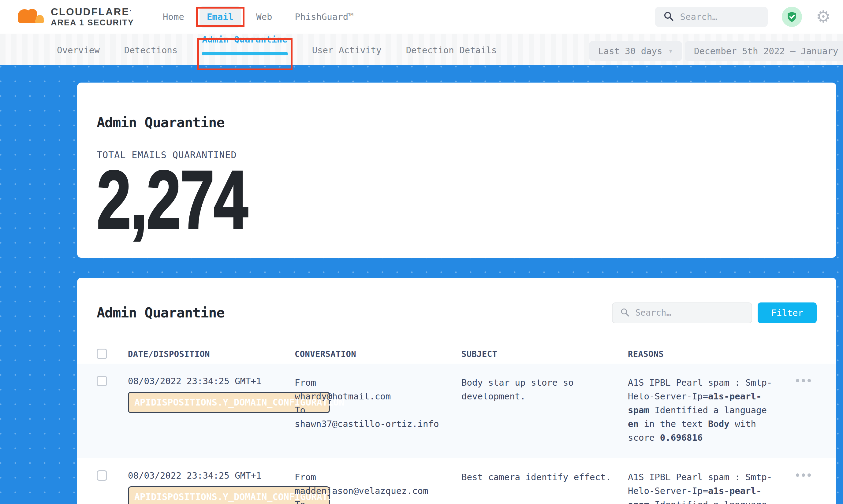 The height and width of the screenshot is (504, 843). What do you see at coordinates (457, 123) in the screenshot?
I see `summary-card-title: Admin Quarantine` at bounding box center [457, 123].